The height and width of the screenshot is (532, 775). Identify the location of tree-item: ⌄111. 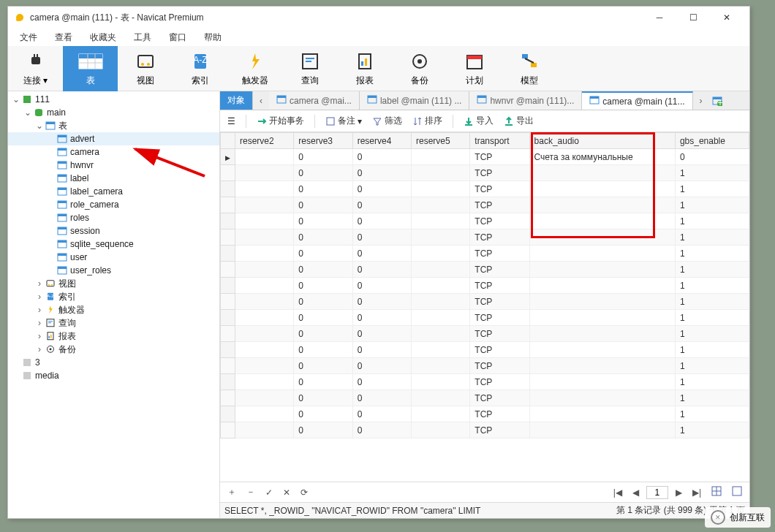
(114, 99).